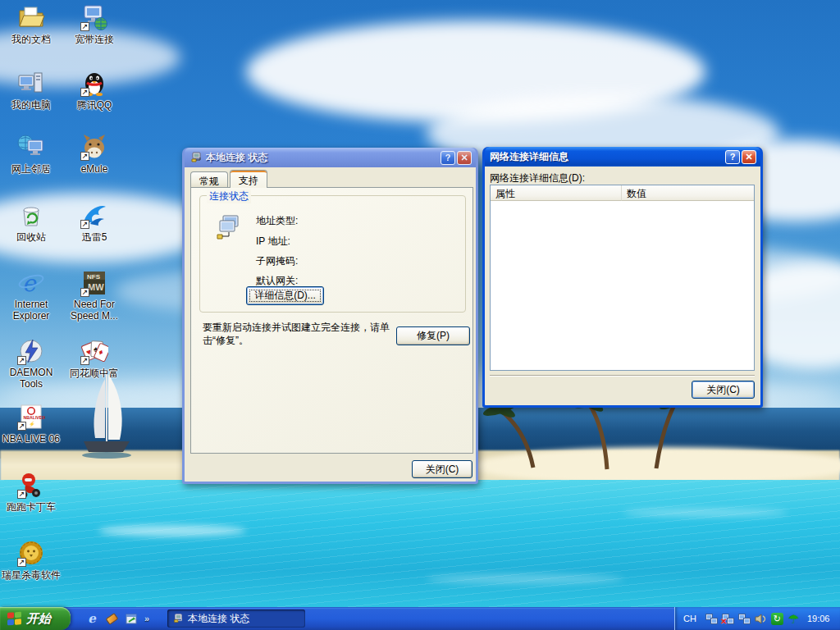 The width and height of the screenshot is (840, 630). What do you see at coordinates (94, 373) in the screenshot?
I see `icon-label: 同花顺中富` at bounding box center [94, 373].